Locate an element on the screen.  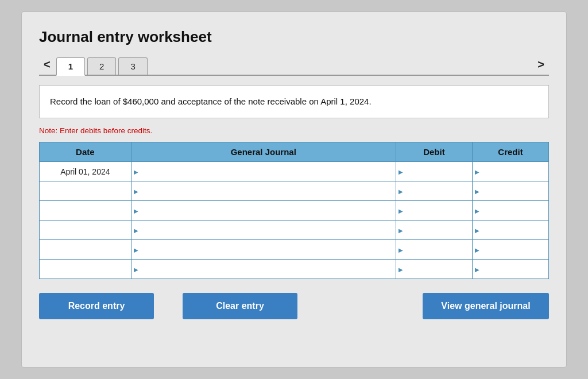
page-title: Journal entry worksheet is located at coordinates (294, 37).